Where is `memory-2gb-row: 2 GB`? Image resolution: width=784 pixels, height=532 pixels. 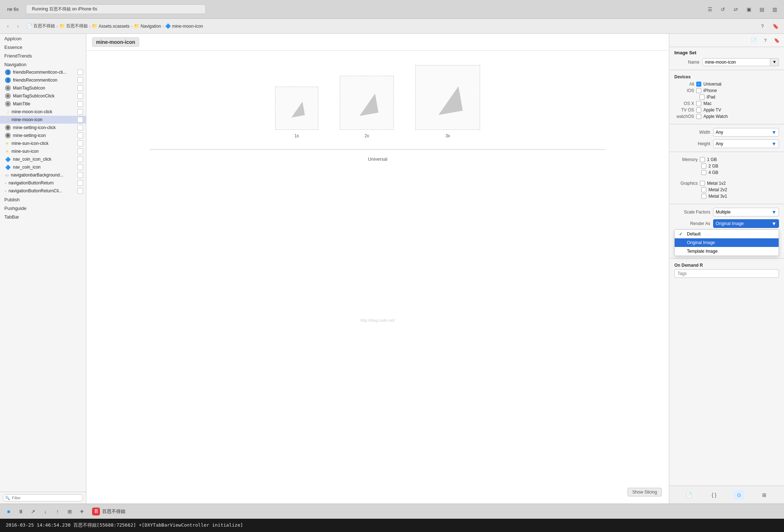 memory-2gb-row: 2 GB is located at coordinates (726, 166).